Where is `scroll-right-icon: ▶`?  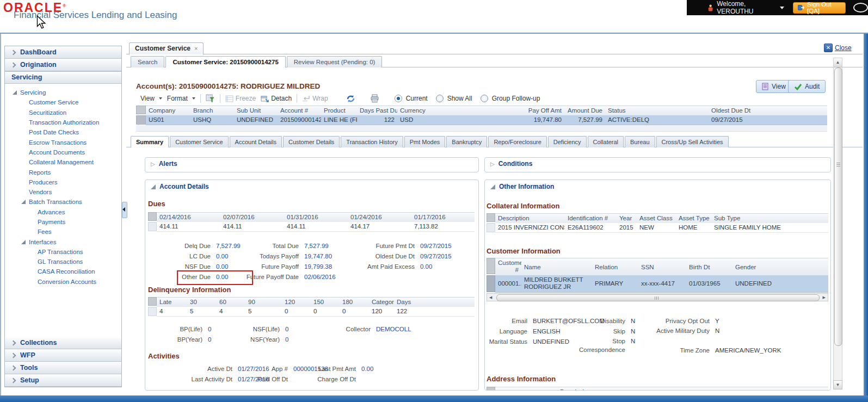 scroll-right-icon: ▶ is located at coordinates (824, 298).